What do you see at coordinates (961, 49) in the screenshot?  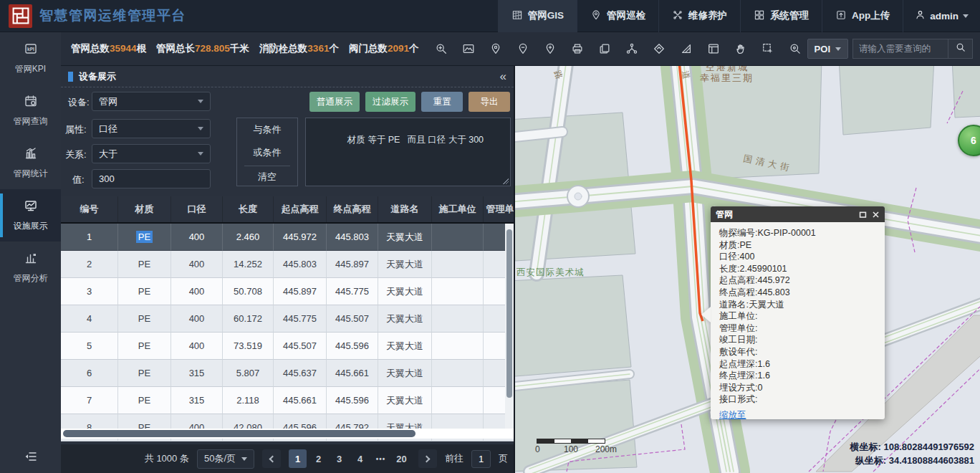 I see `search-button` at bounding box center [961, 49].